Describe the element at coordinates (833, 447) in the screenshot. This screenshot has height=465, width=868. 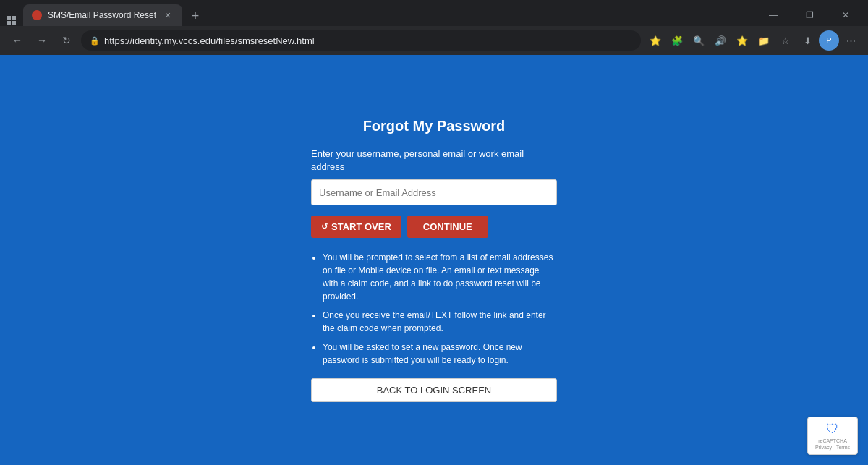
I see `recaptcha-links: Privacy - Terms` at that location.